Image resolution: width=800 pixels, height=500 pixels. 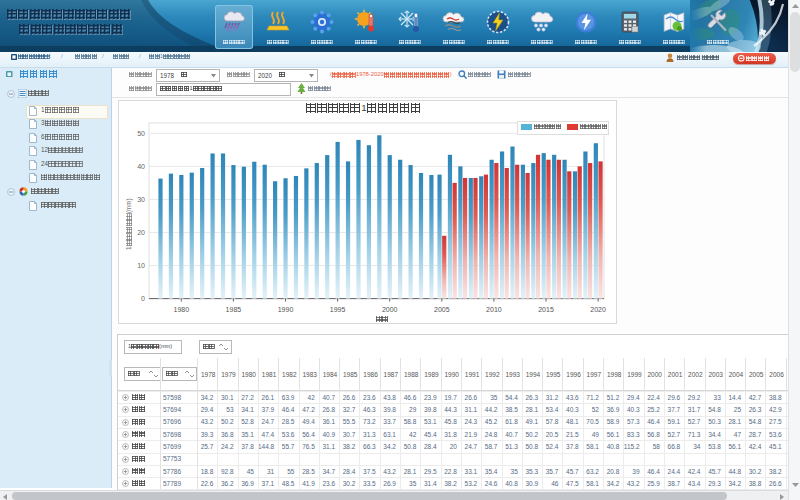 I want to click on svg-text: 40, so click(x=141, y=166).